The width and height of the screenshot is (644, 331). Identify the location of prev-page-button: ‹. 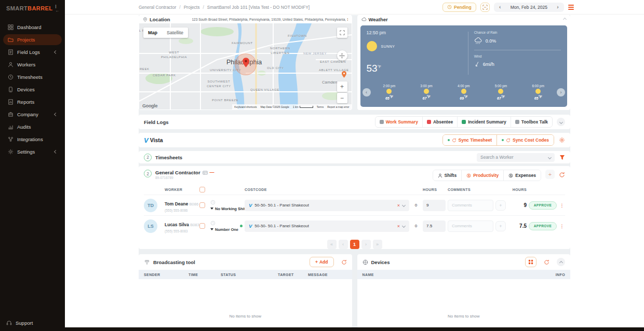
(343, 244).